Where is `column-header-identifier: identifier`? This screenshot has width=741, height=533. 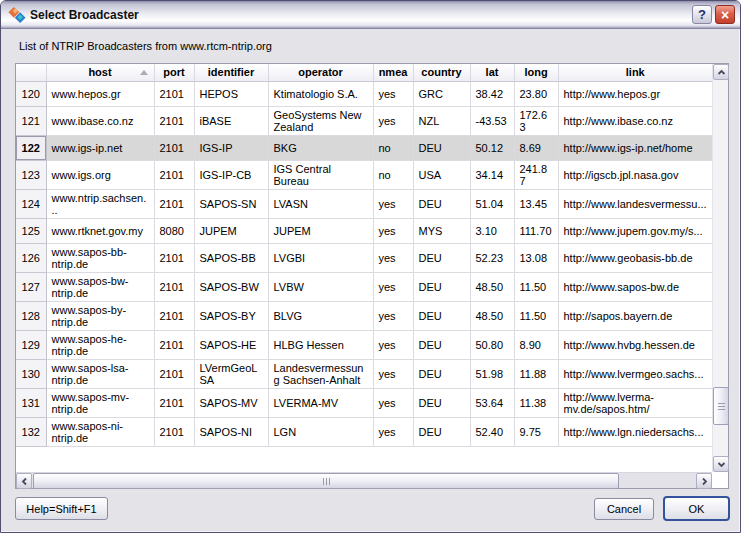 column-header-identifier: identifier is located at coordinates (231, 72).